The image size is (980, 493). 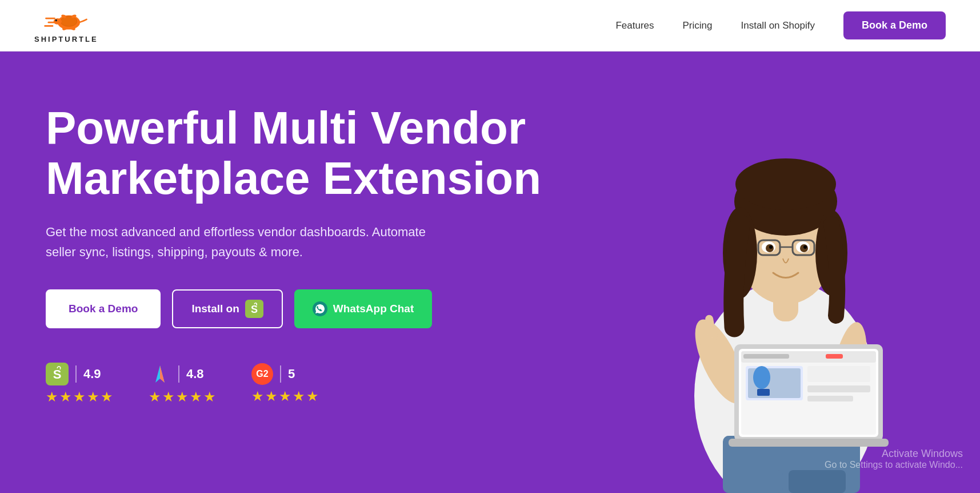 What do you see at coordinates (195, 374) in the screenshot?
I see `capterra-score: 4.8` at bounding box center [195, 374].